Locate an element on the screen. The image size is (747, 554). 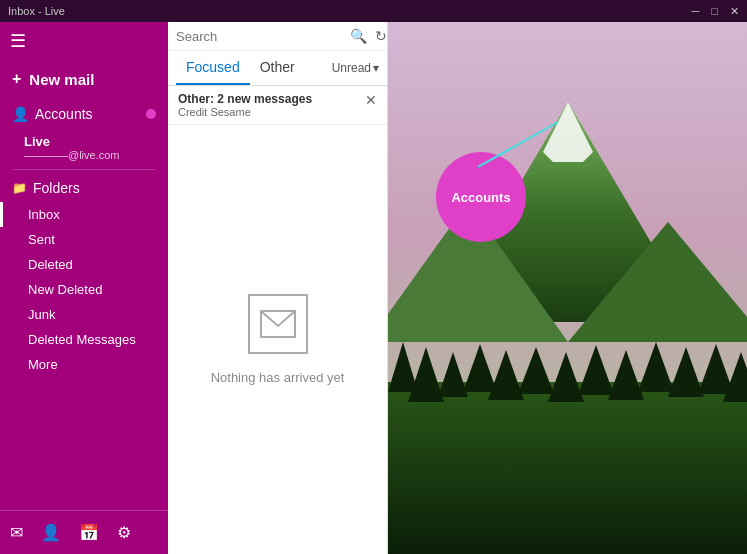
unread-chevron-icon: ▾ is located at coordinates (376, 68).